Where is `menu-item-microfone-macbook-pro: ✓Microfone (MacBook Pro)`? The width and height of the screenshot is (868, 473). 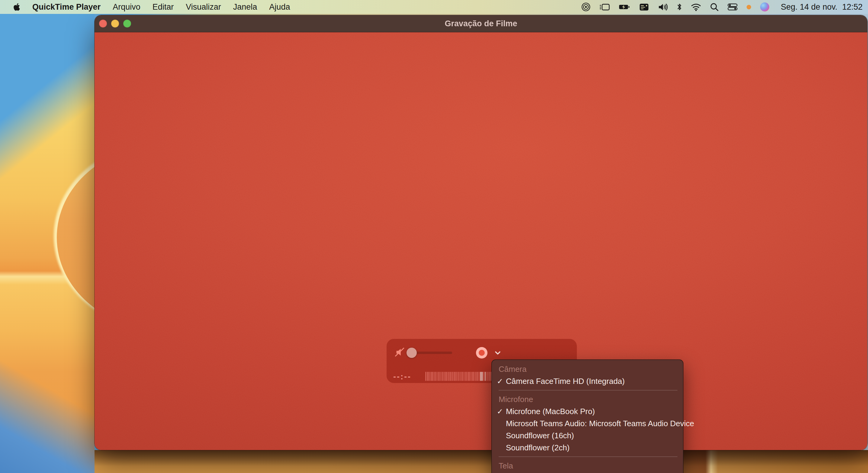 menu-item-microfone-macbook-pro: ✓Microfone (MacBook Pro) is located at coordinates (588, 411).